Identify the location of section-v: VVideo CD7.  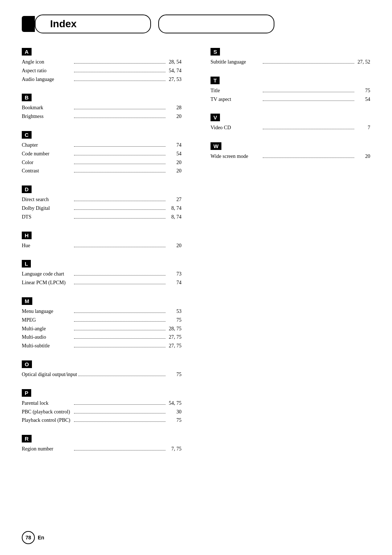
(290, 123).